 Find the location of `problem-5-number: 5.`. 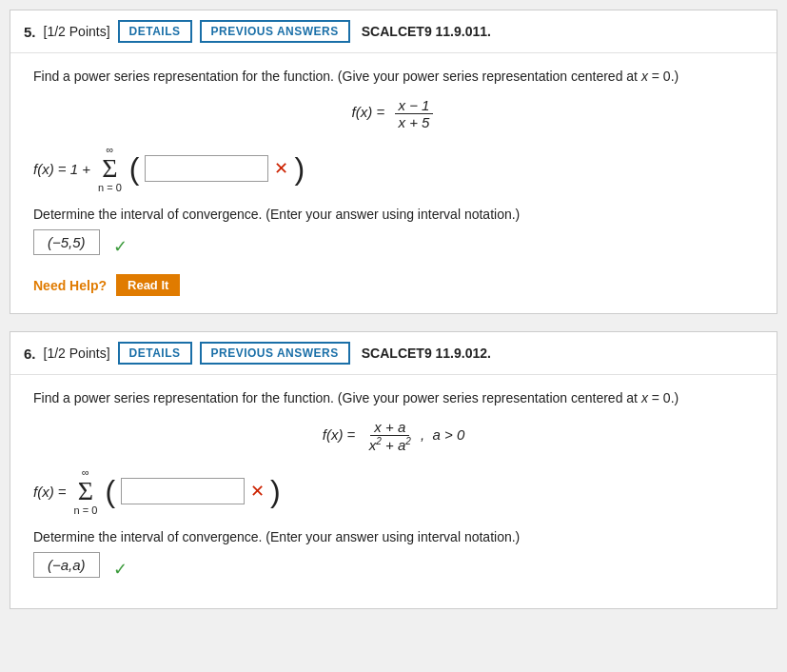

problem-5-number: 5. is located at coordinates (30, 32).